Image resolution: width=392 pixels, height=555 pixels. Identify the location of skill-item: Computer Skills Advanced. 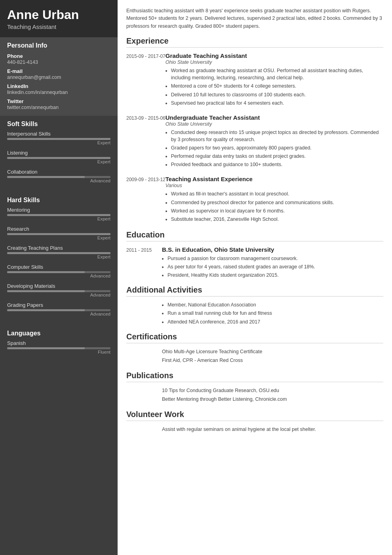
(59, 271).